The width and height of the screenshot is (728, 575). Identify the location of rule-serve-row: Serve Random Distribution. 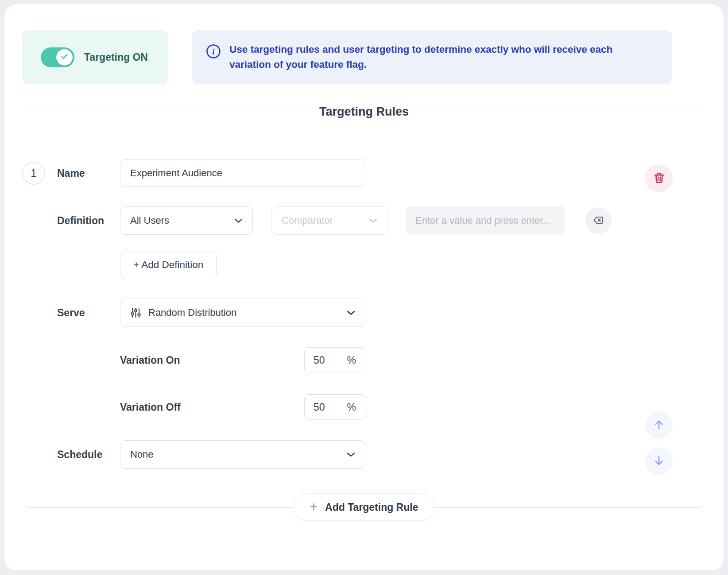
(364, 313).